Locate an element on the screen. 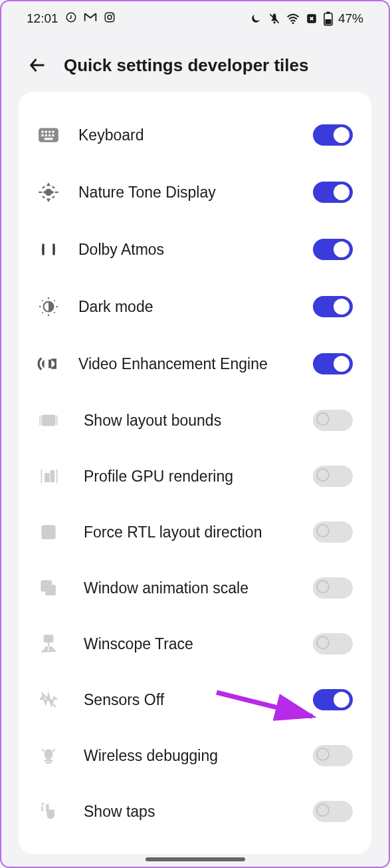 The image size is (390, 868). gmail-icon is located at coordinates (90, 19).